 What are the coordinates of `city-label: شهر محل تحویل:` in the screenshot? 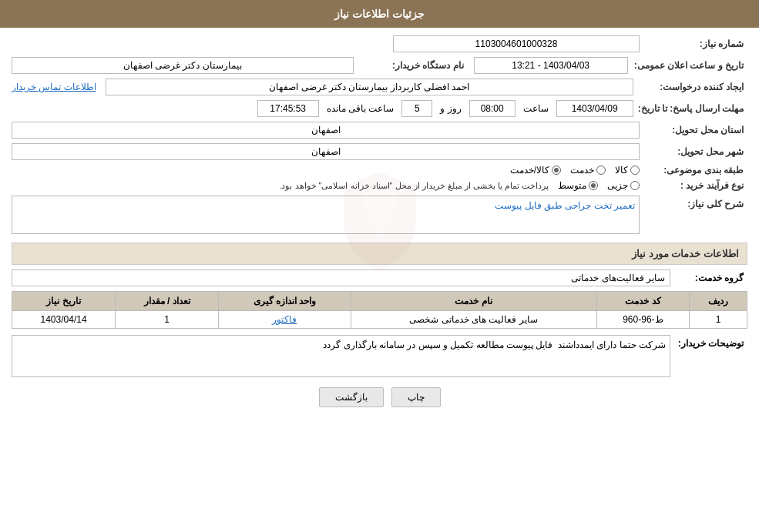 It's located at (694, 152).